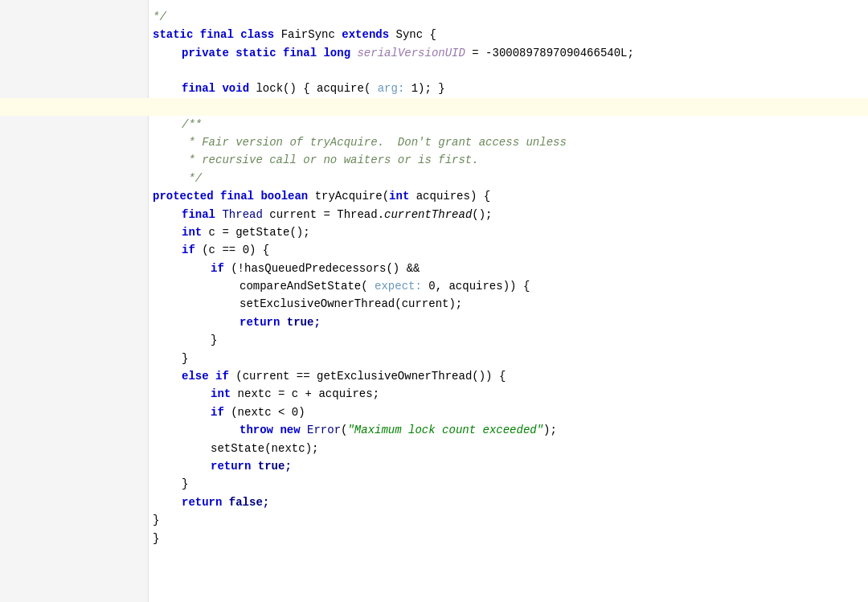 The height and width of the screenshot is (602, 868). I want to click on code-token: class, so click(260, 35).